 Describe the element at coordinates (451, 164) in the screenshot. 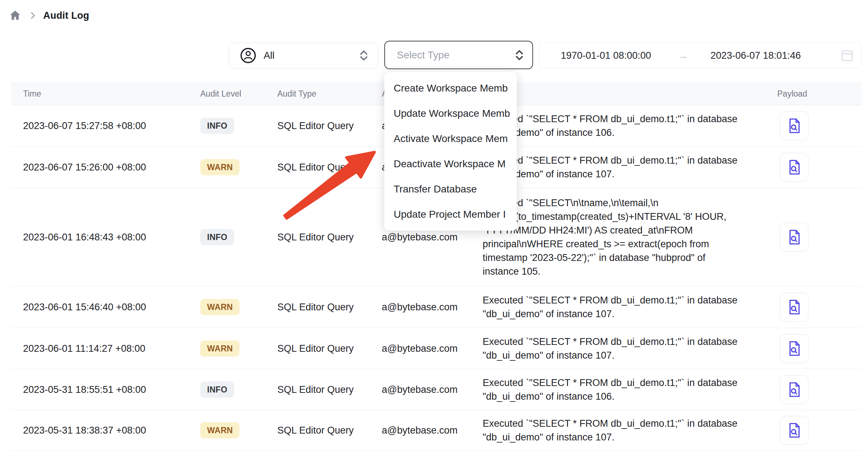

I see `dropdown-item-deactivate-workspace-member: Deactivate Workspace M` at that location.